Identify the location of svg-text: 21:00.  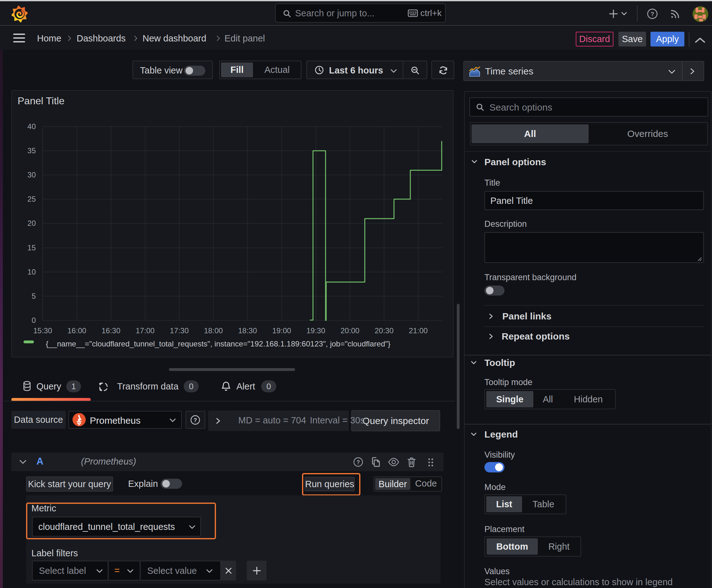
(418, 331).